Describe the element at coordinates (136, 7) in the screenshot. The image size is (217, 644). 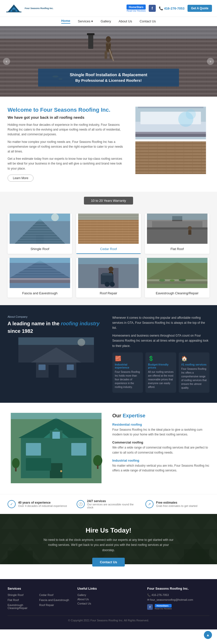
I see `homestars-button: HomeStars` at that location.